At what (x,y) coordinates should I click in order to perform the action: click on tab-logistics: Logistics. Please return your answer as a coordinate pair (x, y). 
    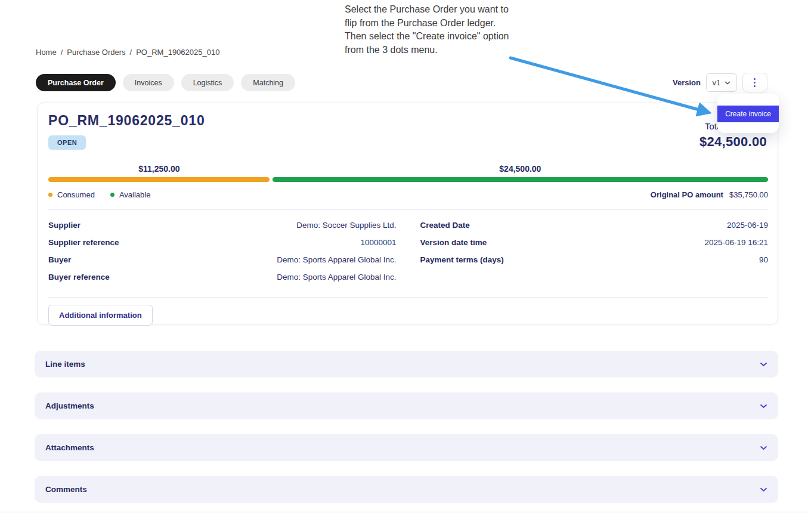
    Looking at the image, I should click on (208, 82).